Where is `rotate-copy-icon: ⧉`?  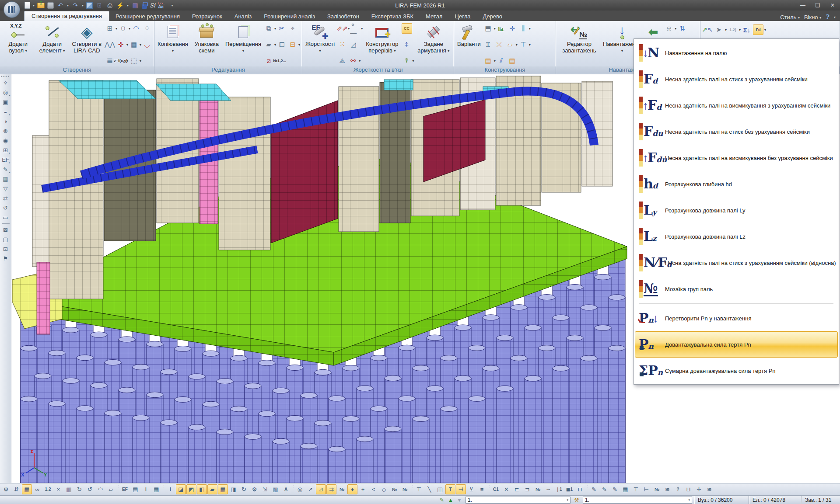
rotate-copy-icon: ⧉ is located at coordinates (269, 28).